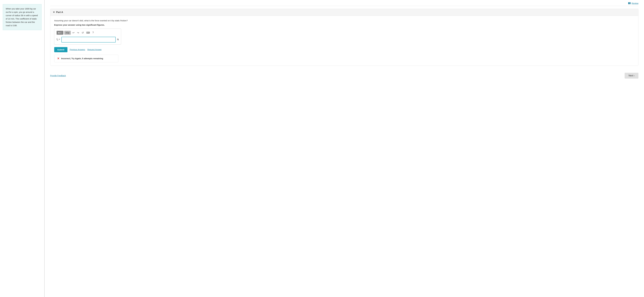 The width and height of the screenshot is (644, 297). What do you see at coordinates (88, 33) in the screenshot?
I see `keyboard-icon: ⌨` at bounding box center [88, 33].